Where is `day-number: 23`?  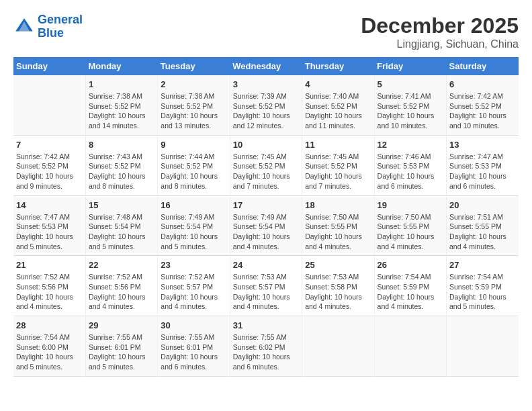
day-number: 23 is located at coordinates (193, 265).